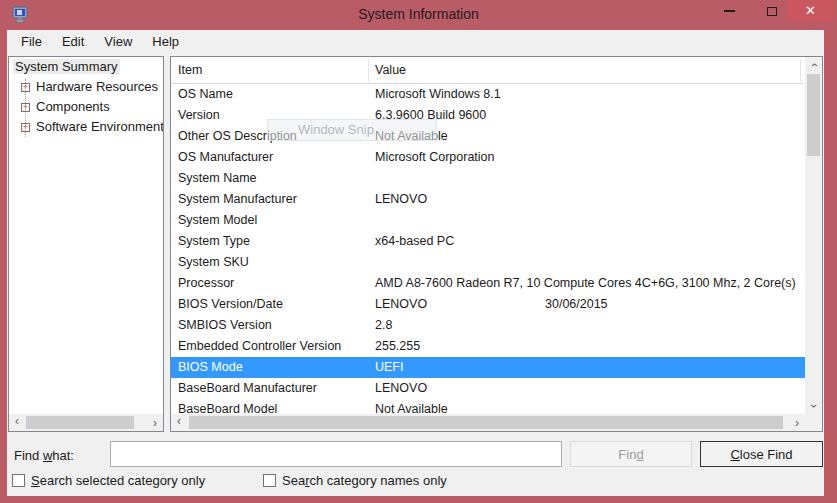 This screenshot has width=837, height=503. I want to click on tree-item-system-summary: System Summary, so click(86, 67).